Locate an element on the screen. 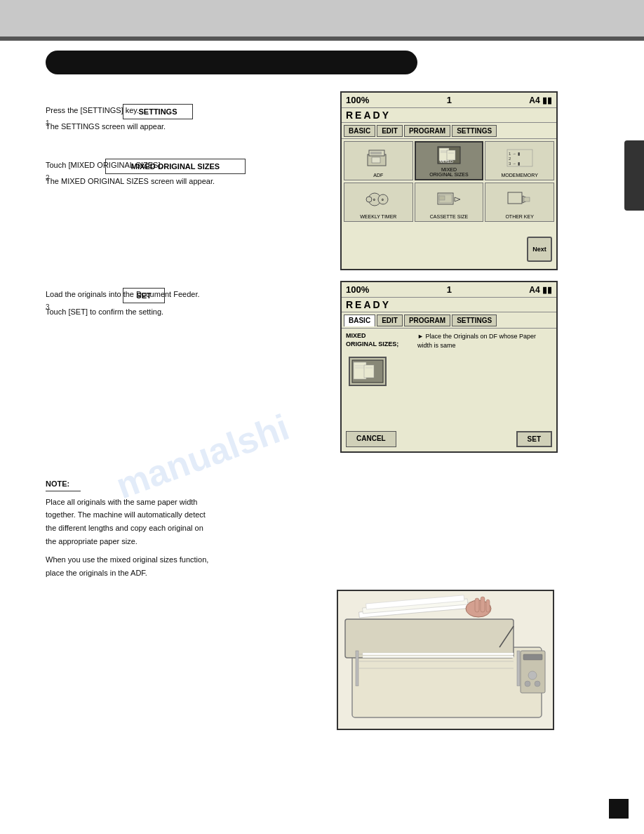 The height and width of the screenshot is (834, 644). arrow-icon: ► is located at coordinates (421, 336).